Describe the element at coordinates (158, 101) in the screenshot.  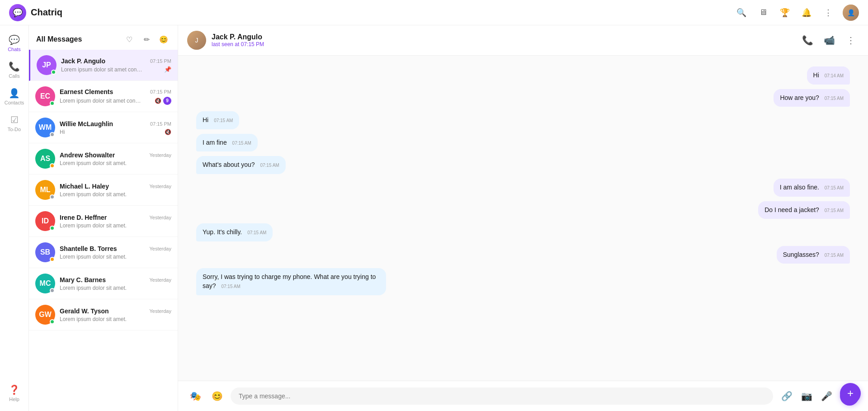
I see `mute-icon: 🔇` at that location.